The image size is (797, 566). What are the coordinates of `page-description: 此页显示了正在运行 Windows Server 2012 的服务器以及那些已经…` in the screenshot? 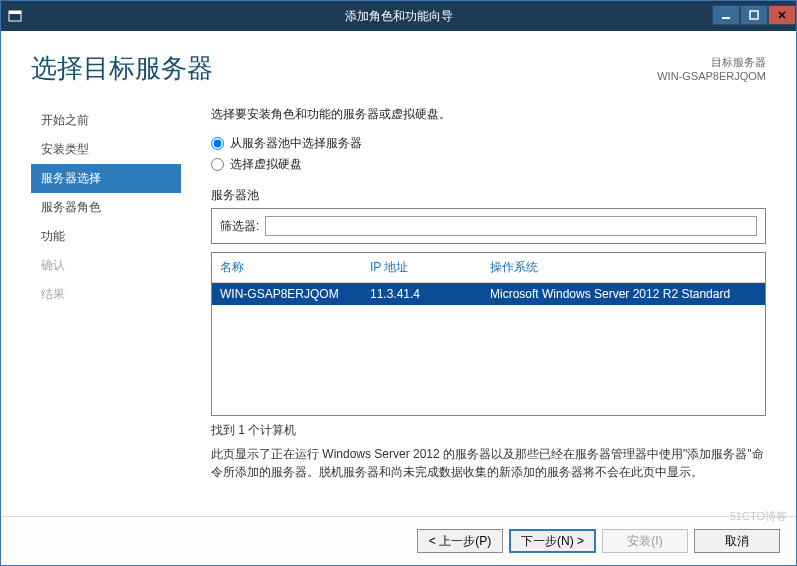 It's located at (488, 463).